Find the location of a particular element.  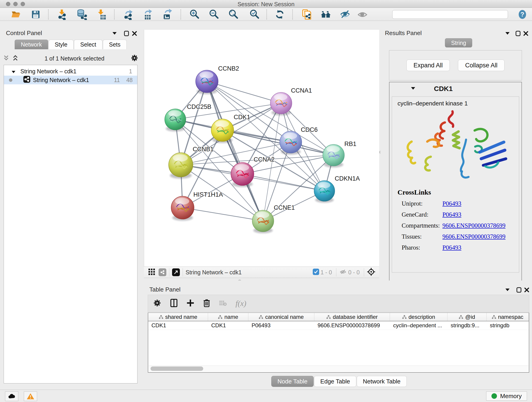

zoom-out-icon is located at coordinates (214, 14).